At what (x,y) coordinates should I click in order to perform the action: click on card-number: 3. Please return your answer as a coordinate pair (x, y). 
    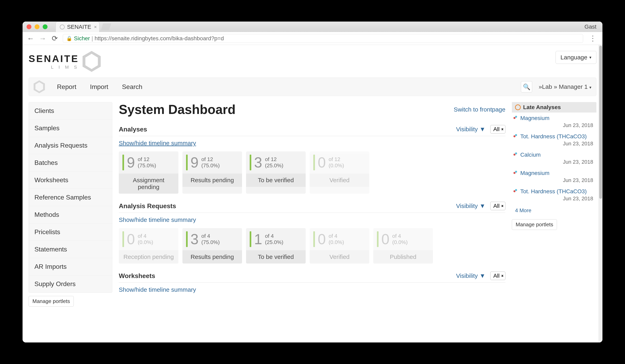
    Looking at the image, I should click on (194, 239).